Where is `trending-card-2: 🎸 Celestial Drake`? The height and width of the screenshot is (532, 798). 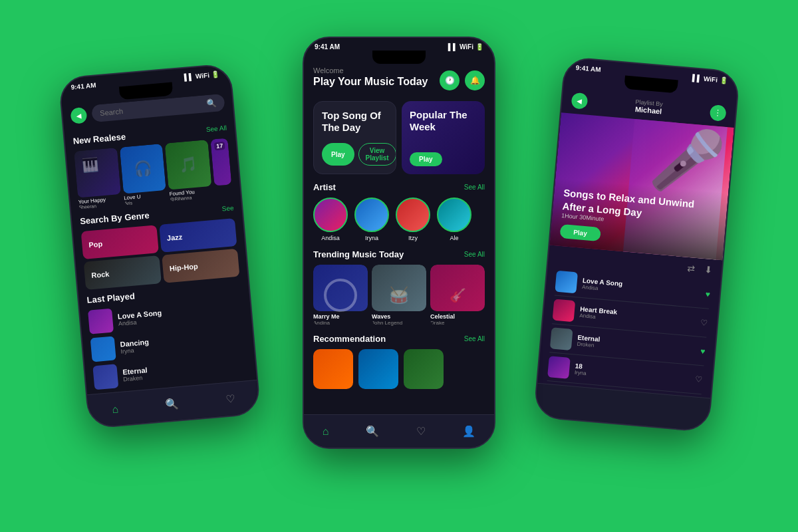
trending-card-2: 🎸 Celestial Drake is located at coordinates (458, 295).